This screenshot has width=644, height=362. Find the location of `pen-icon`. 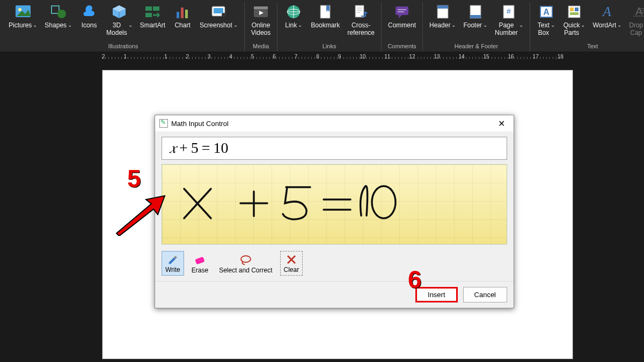

pen-icon is located at coordinates (173, 259).